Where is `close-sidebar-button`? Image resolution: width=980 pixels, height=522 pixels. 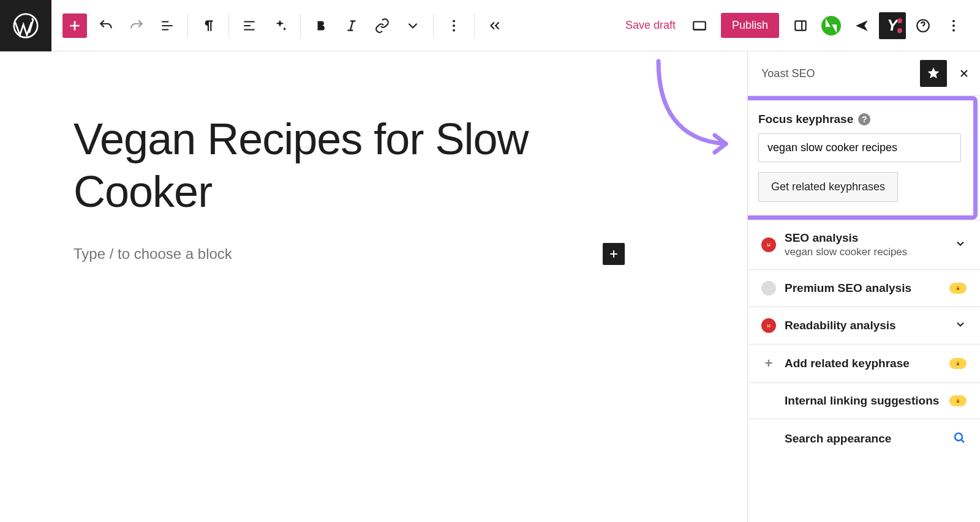 close-sidebar-button is located at coordinates (964, 73).